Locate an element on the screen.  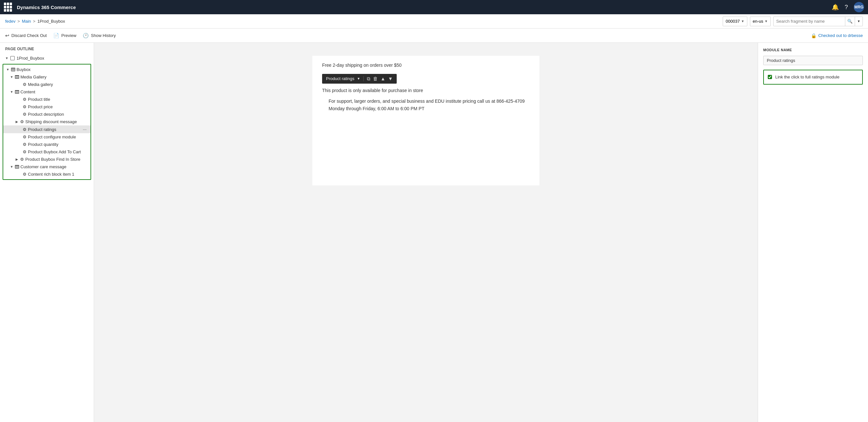
link-to-ratings-option: Link the click to full ratings module is located at coordinates (813, 77).